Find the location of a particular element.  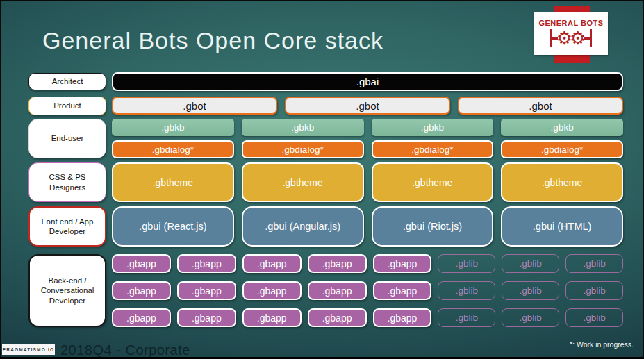

role-label-front-end-app-developer: Font end / App Developer is located at coordinates (67, 226).